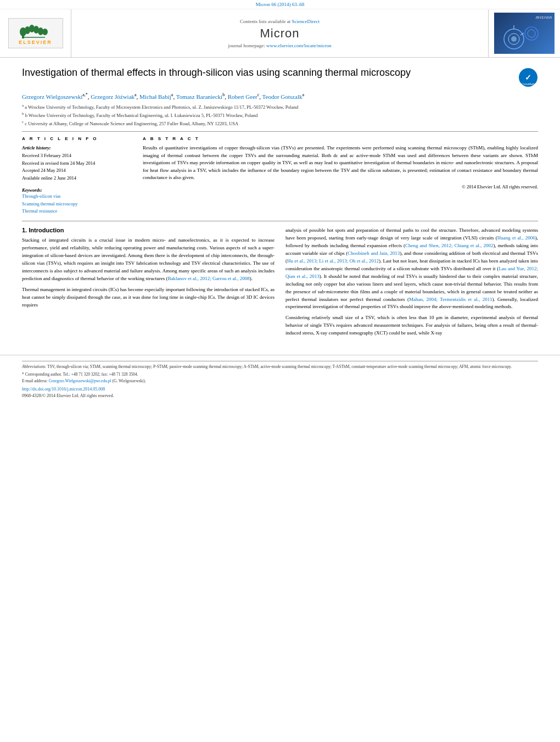 The width and height of the screenshot is (560, 742). Describe the element at coordinates (77, 164) in the screenshot. I see `revised-date: Received in revised form 24 May 2014` at that location.